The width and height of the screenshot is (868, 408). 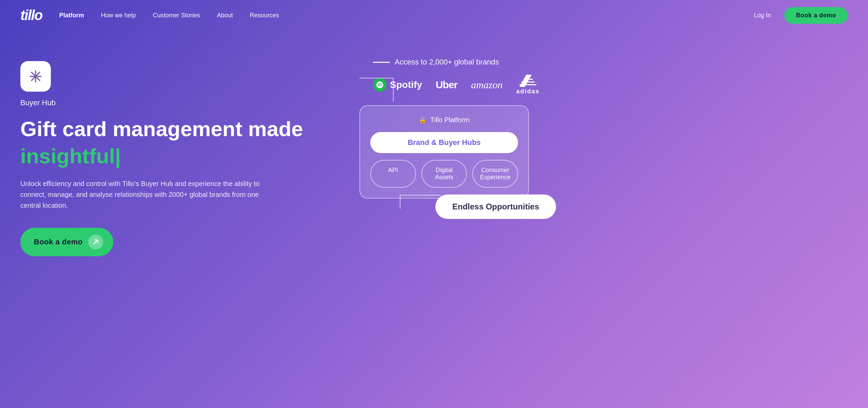 I want to click on platform-card-header: 🔒 Tillo Platform, so click(x=444, y=120).